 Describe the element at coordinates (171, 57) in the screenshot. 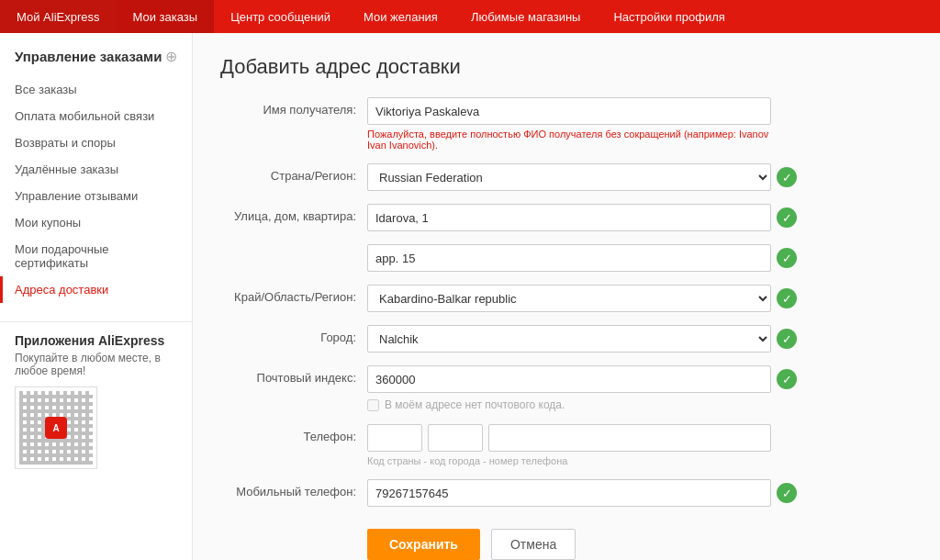

I see `collapse-icon: ⊕` at that location.